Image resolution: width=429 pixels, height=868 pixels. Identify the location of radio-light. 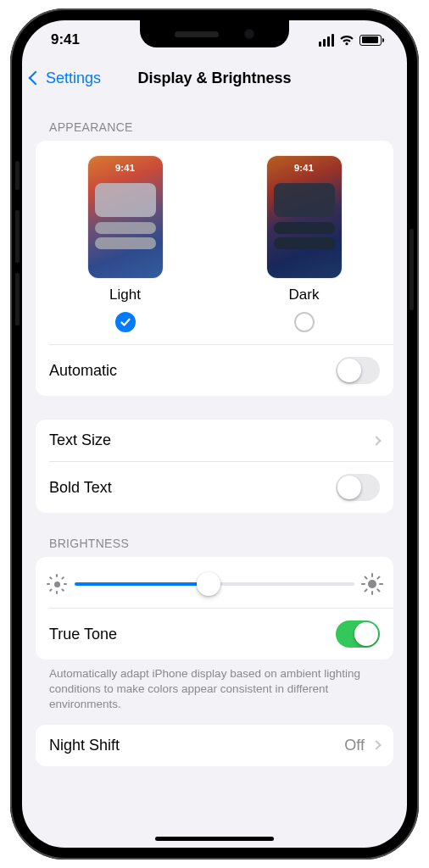
(125, 322).